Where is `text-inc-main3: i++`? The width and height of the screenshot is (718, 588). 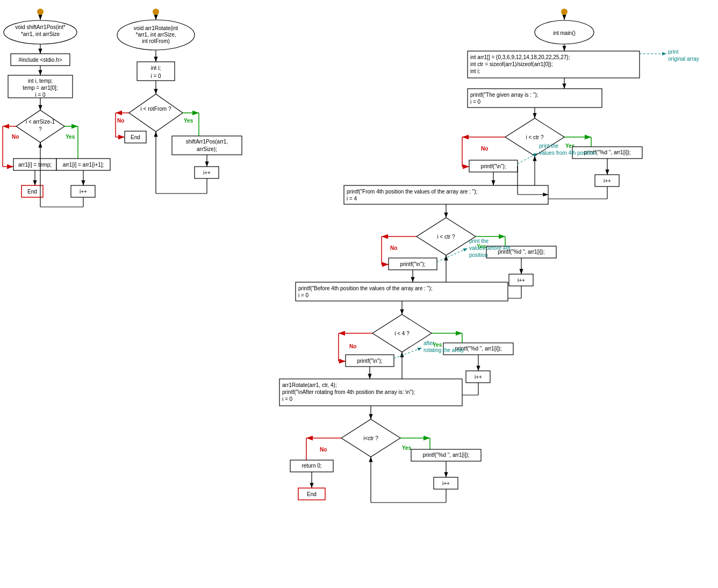 text-inc-main3: i++ is located at coordinates (478, 377).